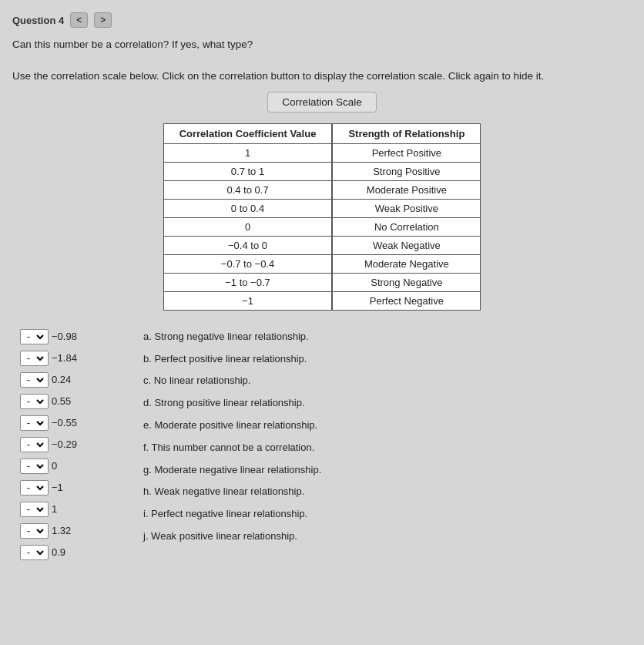 Image resolution: width=644 pixels, height=645 pixels. I want to click on value-label-4: −0.55, so click(67, 422).